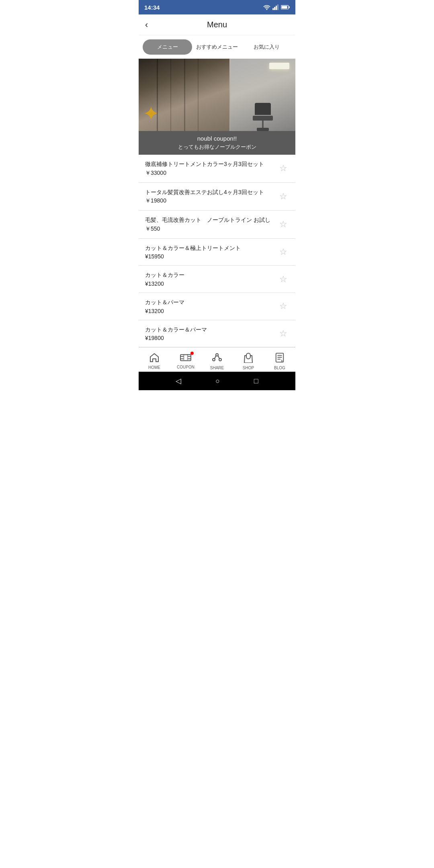  What do you see at coordinates (217, 25) in the screenshot?
I see `header: ‹ Menu` at bounding box center [217, 25].